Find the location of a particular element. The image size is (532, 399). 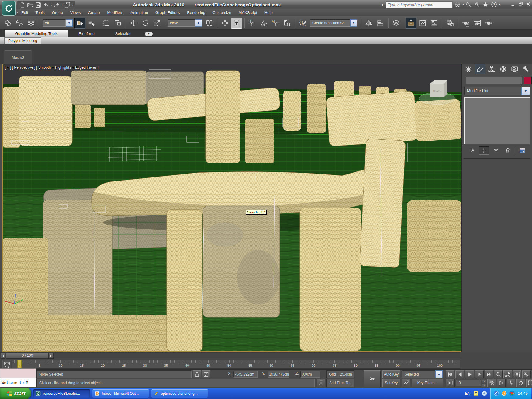

make-unique-icon is located at coordinates (496, 151).